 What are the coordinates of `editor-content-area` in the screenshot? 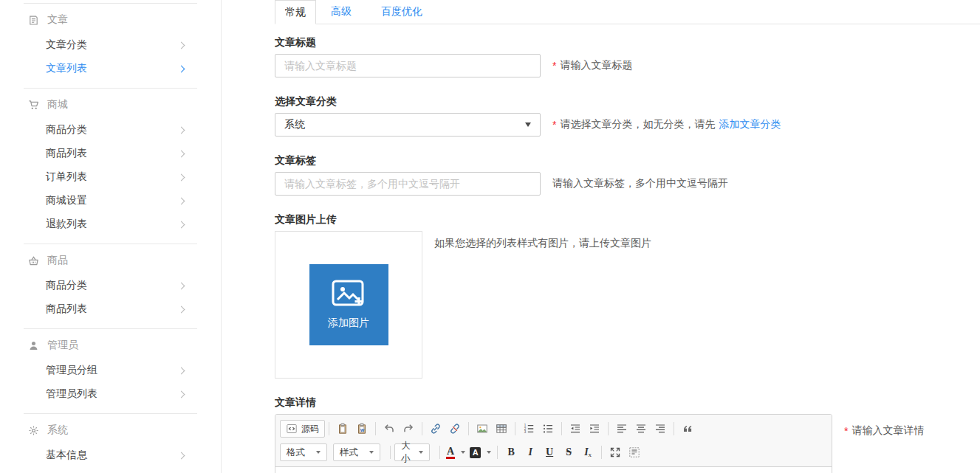 It's located at (554, 470).